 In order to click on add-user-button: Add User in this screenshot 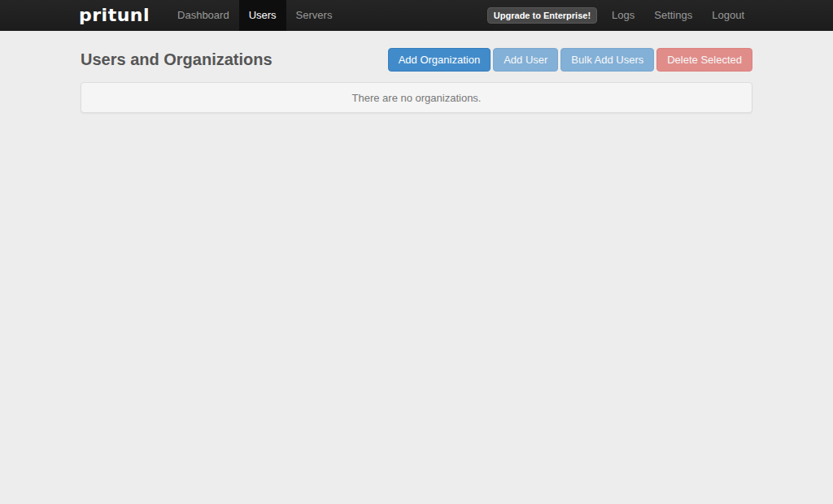, I will do `click(526, 60)`.